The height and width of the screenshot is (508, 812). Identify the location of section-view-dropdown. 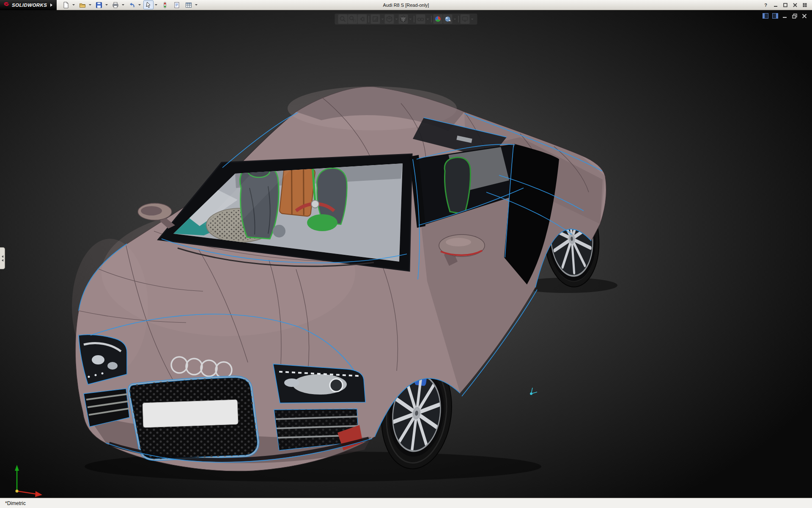
(382, 19).